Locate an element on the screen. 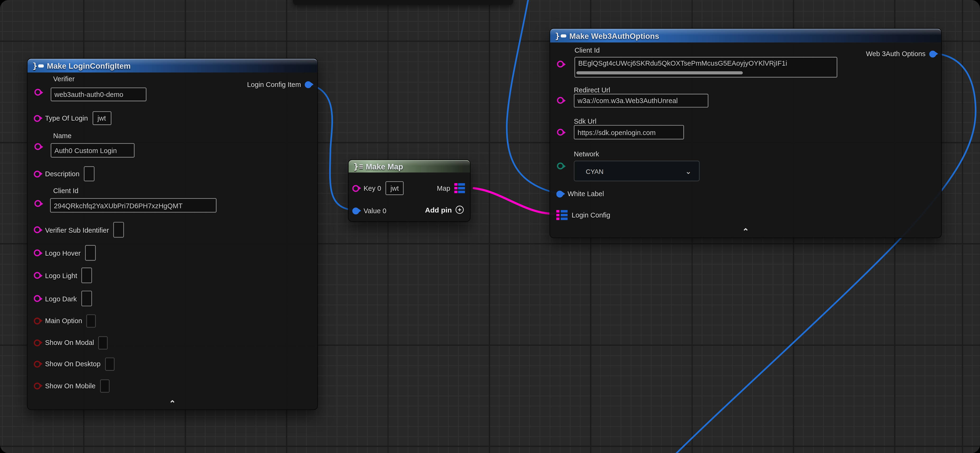  pin-label-verifier: Verifier is located at coordinates (64, 79).